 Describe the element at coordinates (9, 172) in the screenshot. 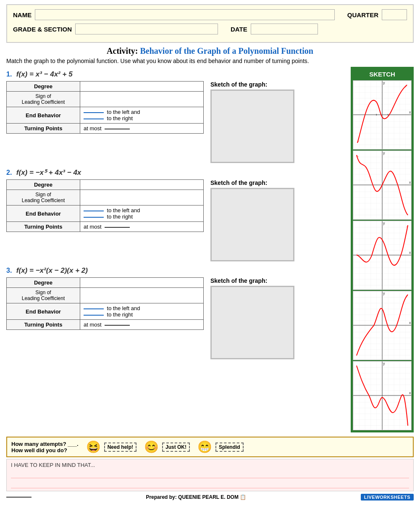

I see `problem-2-number: 2.` at that location.